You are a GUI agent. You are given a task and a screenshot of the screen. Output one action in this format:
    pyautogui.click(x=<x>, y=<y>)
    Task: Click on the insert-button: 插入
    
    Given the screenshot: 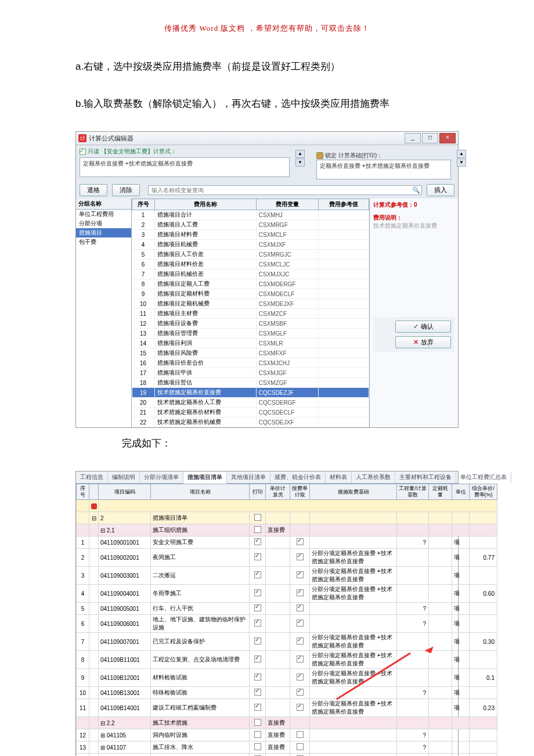 What is the action you would take?
    pyautogui.click(x=441, y=190)
    